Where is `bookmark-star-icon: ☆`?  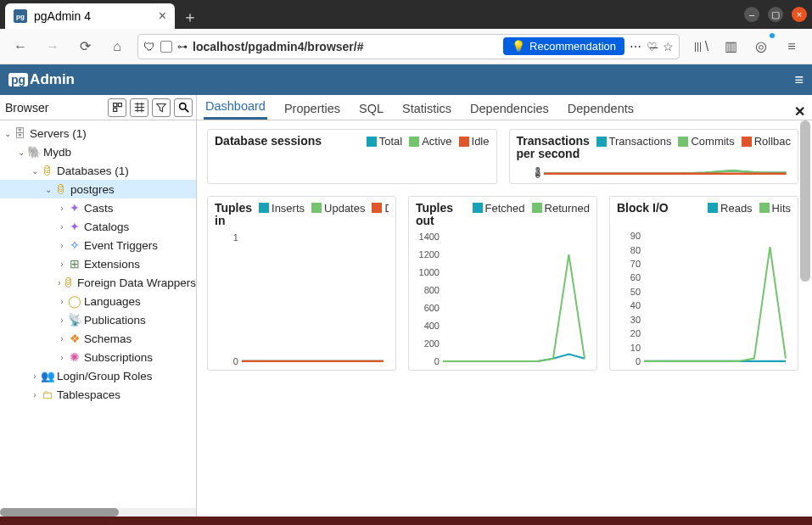 bookmark-star-icon: ☆ is located at coordinates (669, 47).